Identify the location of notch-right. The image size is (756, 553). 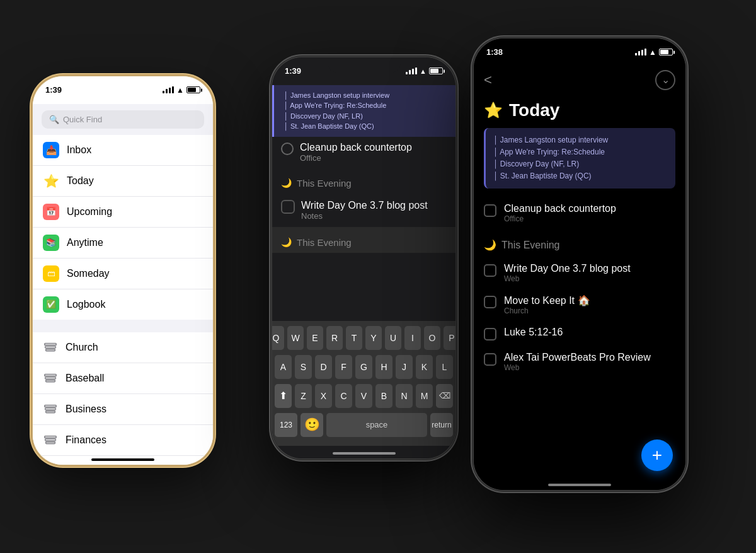
(580, 47).